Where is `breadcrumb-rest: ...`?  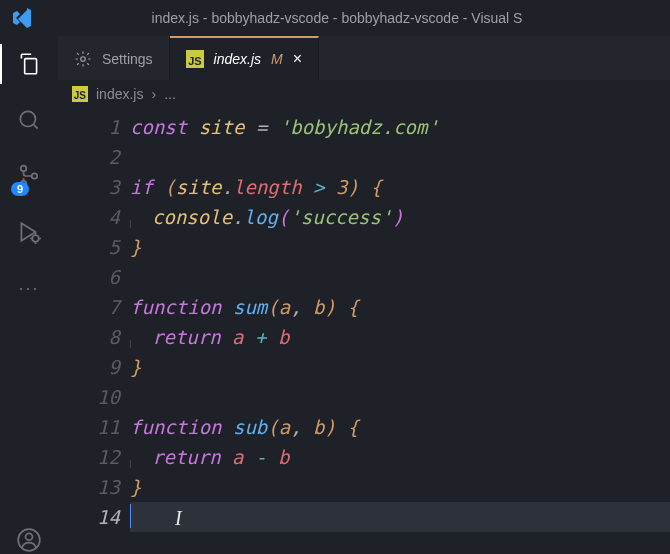
breadcrumb-rest: ... is located at coordinates (170, 94).